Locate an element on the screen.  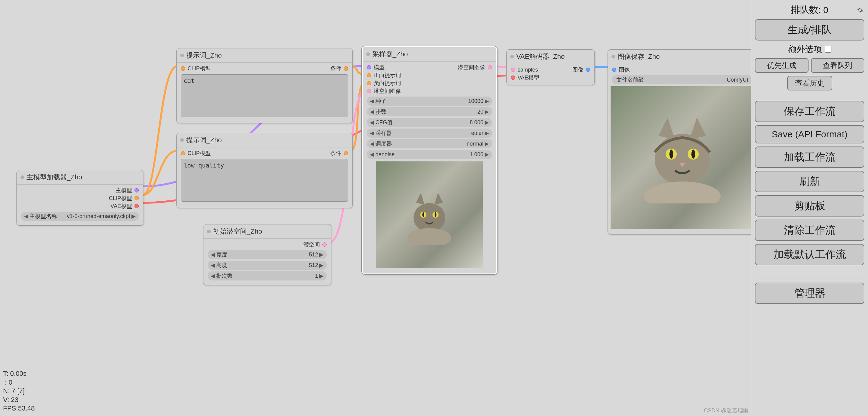
node-ksampler: 采样器_Zho 模型 正向提示词 负向提示词 潜空间图像 潜空间图像 ◀种子10… is located at coordinates (429, 160).